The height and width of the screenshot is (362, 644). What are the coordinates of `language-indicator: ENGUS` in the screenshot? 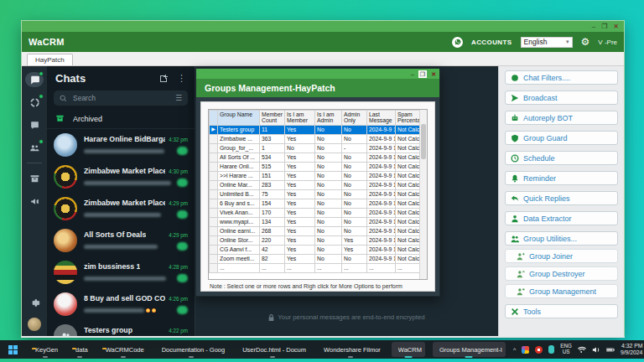 It's located at (566, 349).